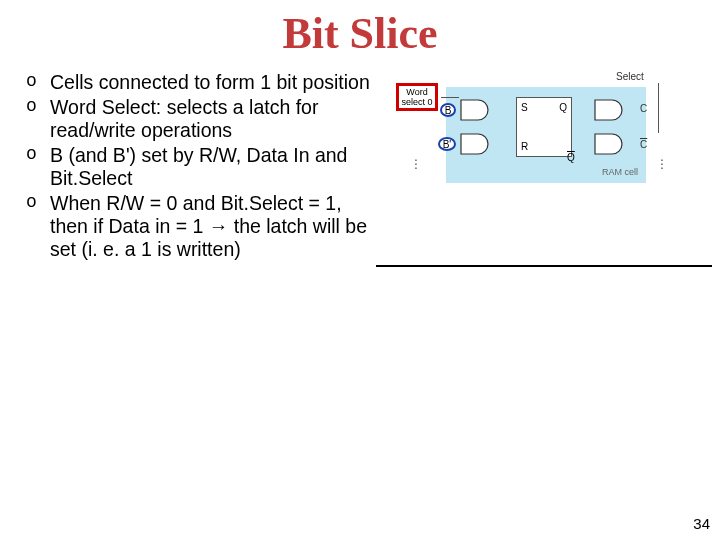 The height and width of the screenshot is (540, 720). I want to click on bullet-text: When R/W = 0 and Bit.Select = 1, then if…, so click(214, 226).